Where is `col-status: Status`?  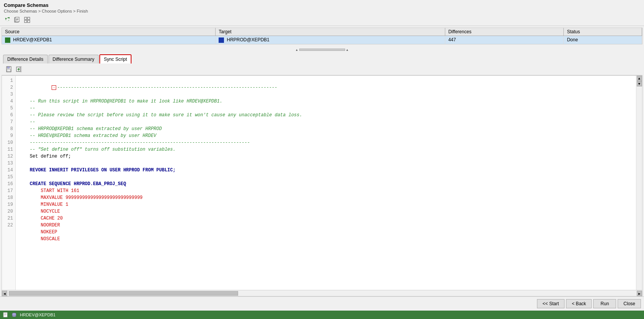
col-status: Status is located at coordinates (603, 32).